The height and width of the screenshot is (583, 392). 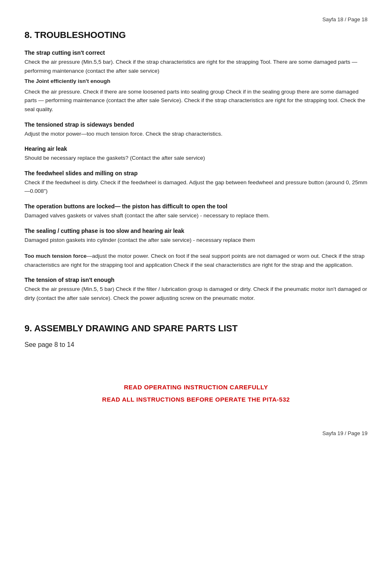 I want to click on block-strap-cutting: The strap cutting isn't correct Check th…, so click(x=196, y=82).